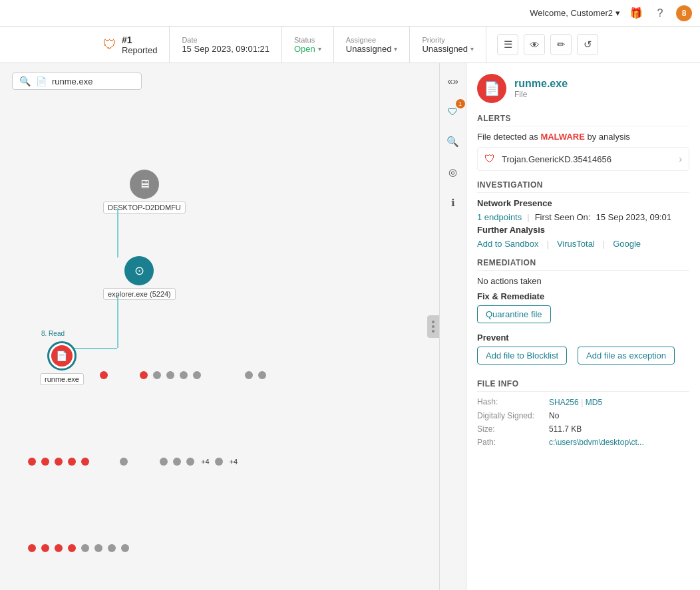  What do you see at coordinates (140, 278) in the screenshot?
I see `explorer-node: ⊙ explorer.exe (5224)` at bounding box center [140, 278].